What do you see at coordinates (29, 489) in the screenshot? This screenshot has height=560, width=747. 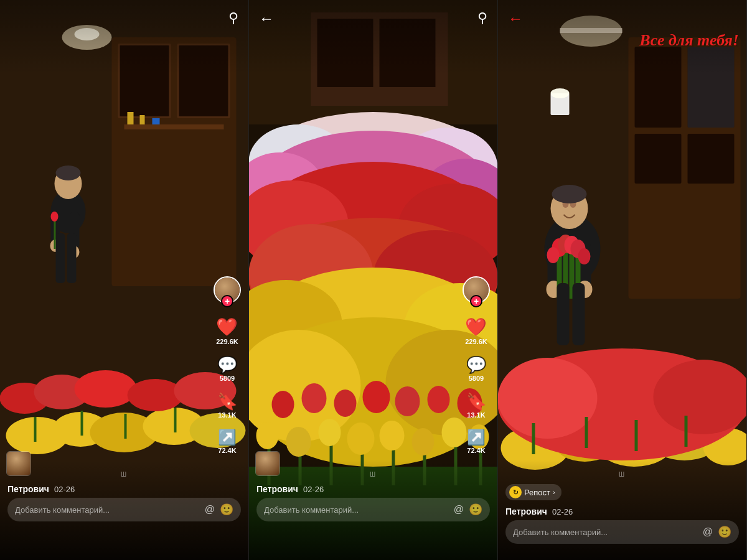 I see `username-1: Петрович` at bounding box center [29, 489].